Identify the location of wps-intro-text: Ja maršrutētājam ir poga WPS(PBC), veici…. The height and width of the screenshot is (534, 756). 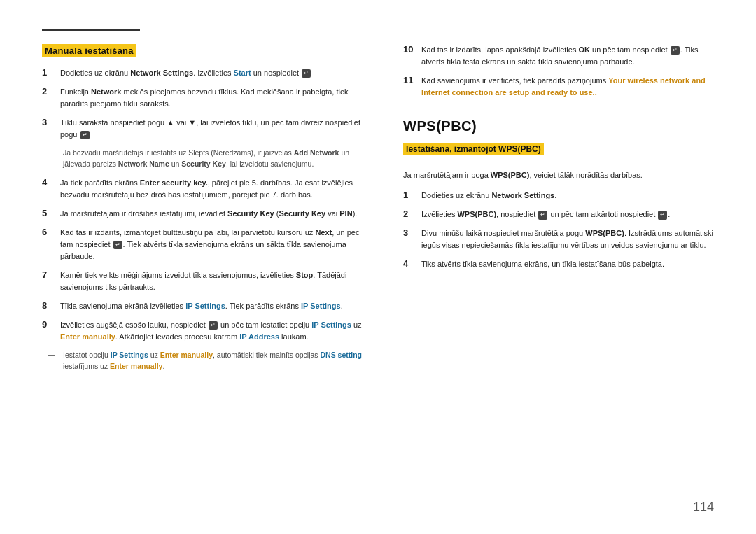
(559, 175).